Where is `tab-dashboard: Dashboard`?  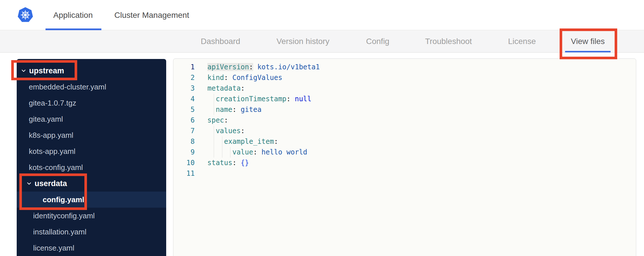 tab-dashboard: Dashboard is located at coordinates (221, 41).